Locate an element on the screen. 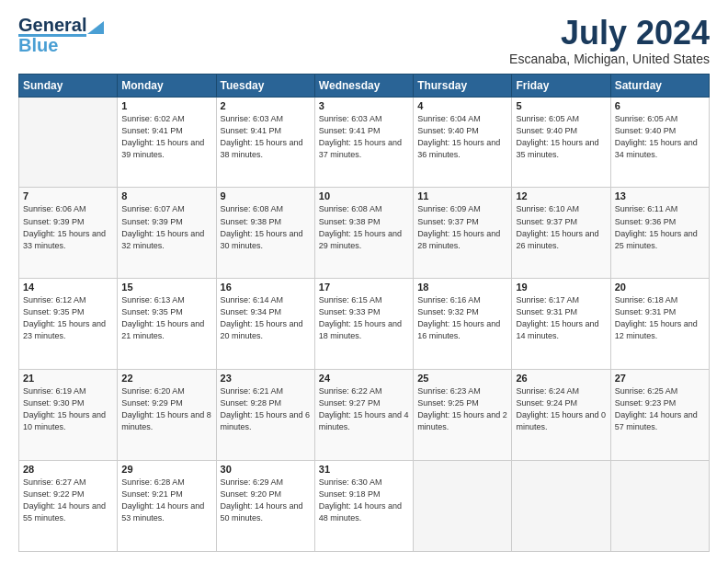 The width and height of the screenshot is (728, 563). day-number: 21 is located at coordinates (68, 378).